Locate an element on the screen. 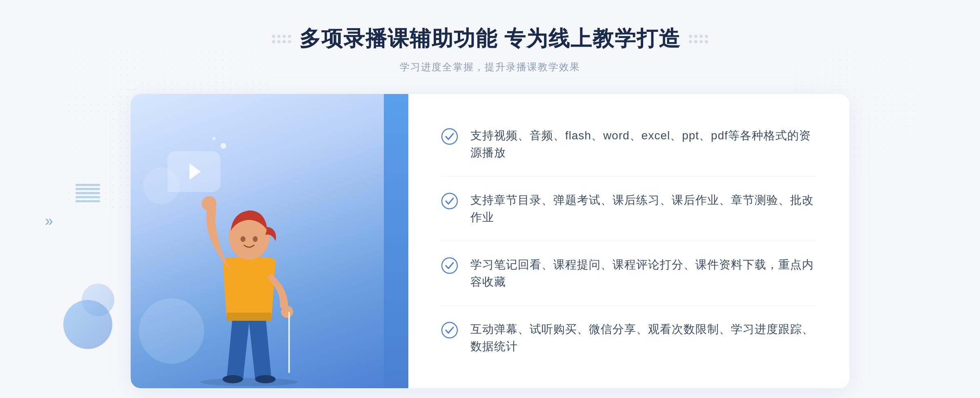  page-subtitle: 学习进度全掌握，提升录播课教学效果 is located at coordinates (490, 67).